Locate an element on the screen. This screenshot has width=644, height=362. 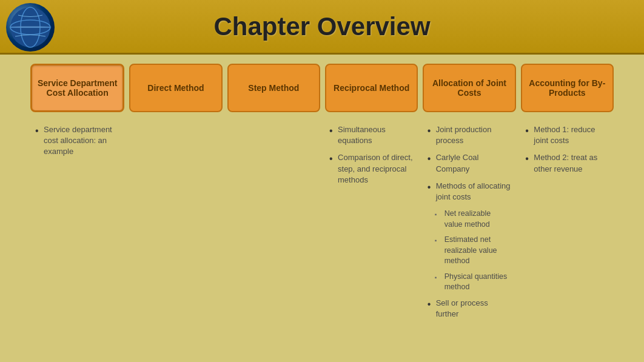
globe-icon is located at coordinates (30, 27).